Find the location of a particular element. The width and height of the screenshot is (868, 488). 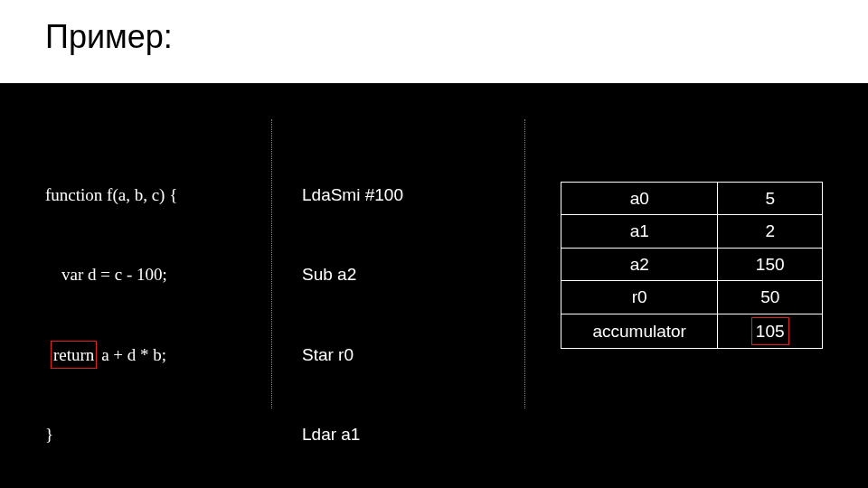

bytecode-line: LdaSmi #100 is located at coordinates (392, 195).